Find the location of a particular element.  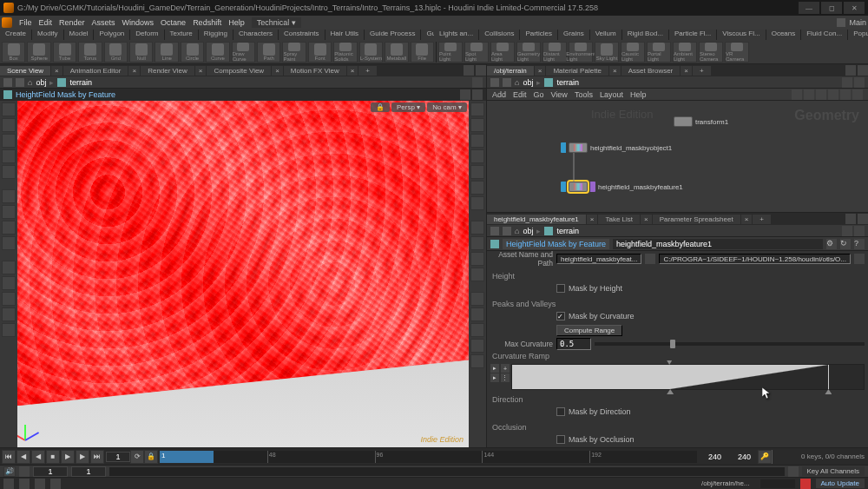

auto-update-dropdown: Auto Update is located at coordinates (840, 483).